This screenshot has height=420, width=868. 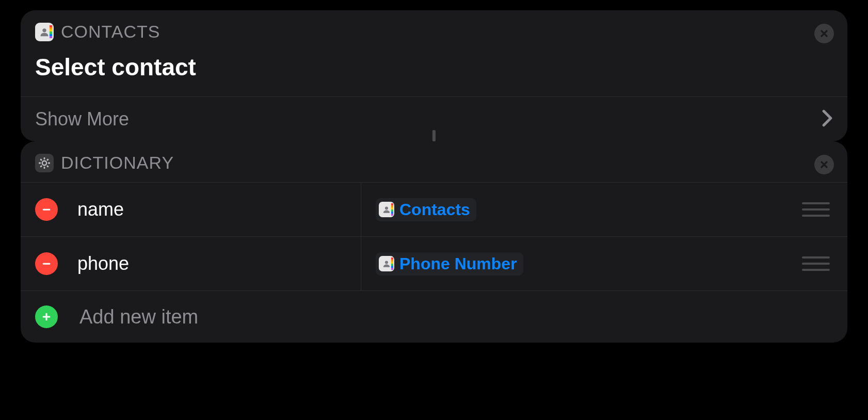 I want to click on dictionary-key-label: phone, so click(x=103, y=264).